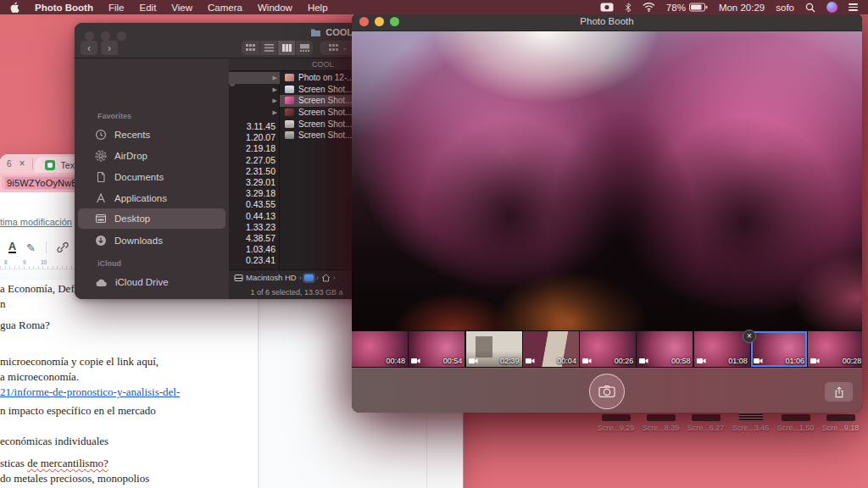  What do you see at coordinates (785, 8) in the screenshot?
I see `fast-user-switch: sofo` at bounding box center [785, 8].